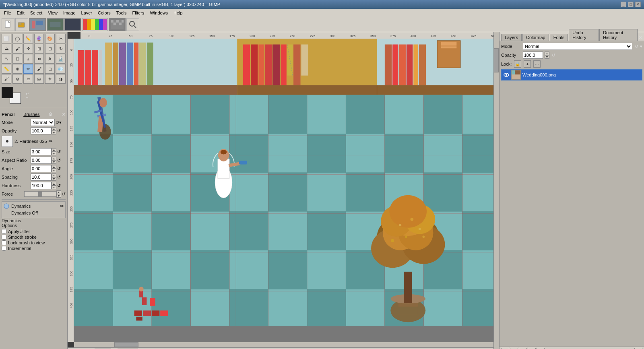  What do you see at coordinates (4, 248) in the screenshot?
I see `incremental-checkbox` at bounding box center [4, 248].